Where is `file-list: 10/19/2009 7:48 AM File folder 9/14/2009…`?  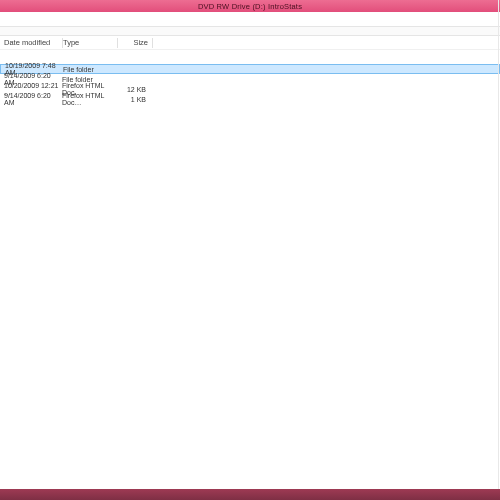
file-list: 10/19/2009 7:48 AM File folder 9/14/2009… is located at coordinates (250, 77).